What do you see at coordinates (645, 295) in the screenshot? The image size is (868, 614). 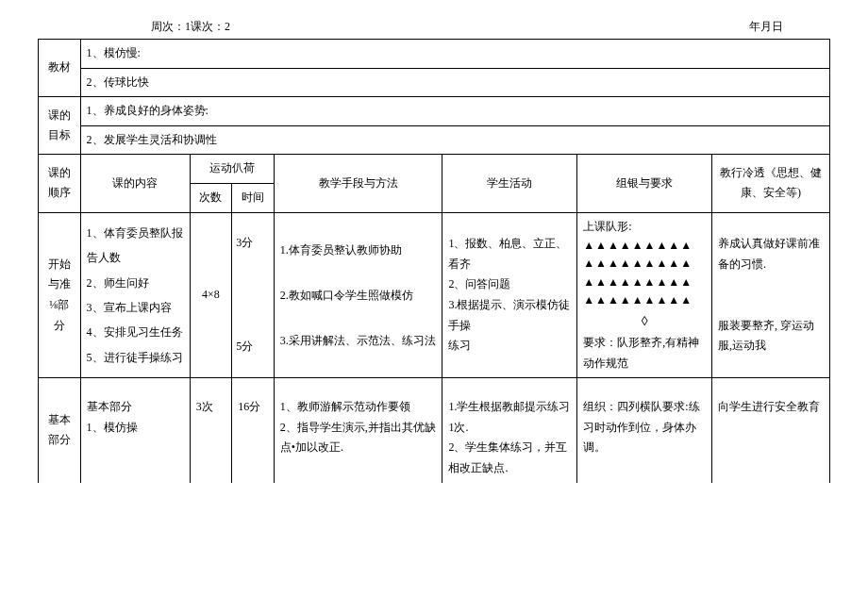 I see `section1-org: 上课队形: ▲▲▲▲▲▲▲▲▲ ▲▲▲▲▲▲▲▲▲ ▲▲▲▲▲▲▲▲▲ ▲▲▲▲…` at bounding box center [645, 295].